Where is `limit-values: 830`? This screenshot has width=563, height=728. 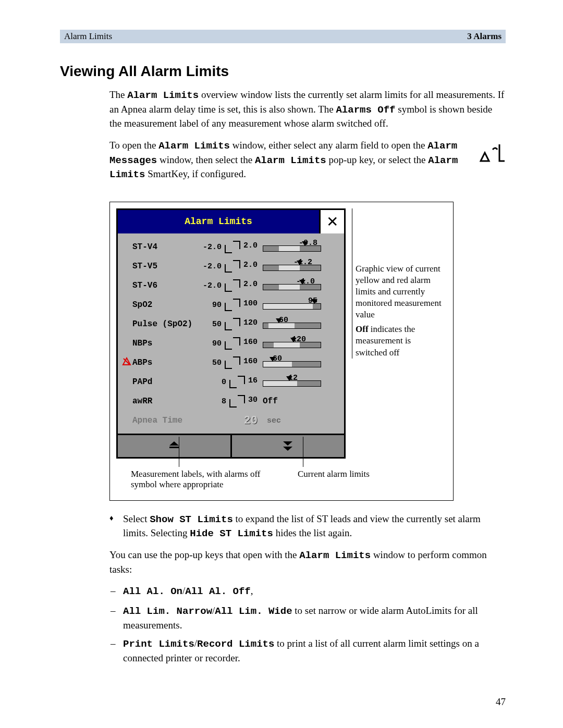 limit-values: 830 is located at coordinates (229, 401).